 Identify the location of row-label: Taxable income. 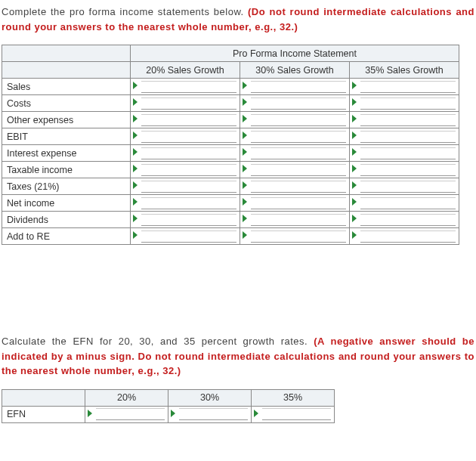
(66, 170).